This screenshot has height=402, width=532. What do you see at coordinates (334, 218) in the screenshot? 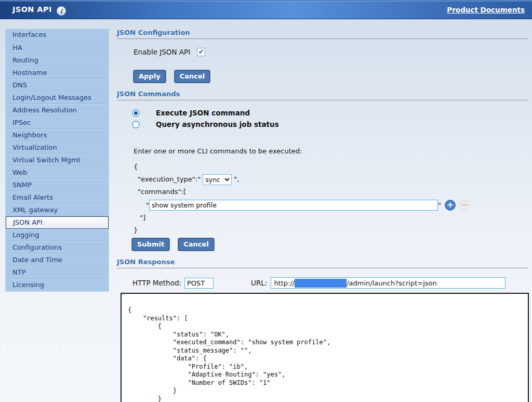
I see `commands-array-close: "]` at bounding box center [334, 218].